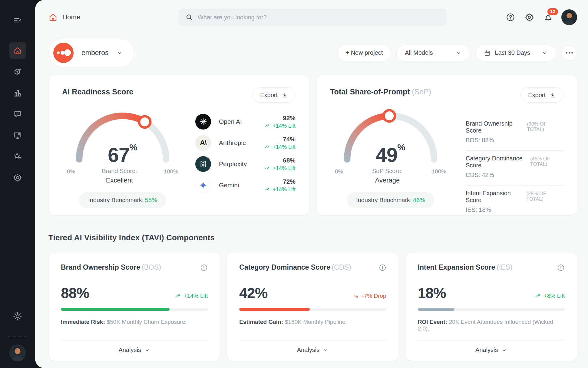  I want to click on model-score: 68%, so click(280, 160).